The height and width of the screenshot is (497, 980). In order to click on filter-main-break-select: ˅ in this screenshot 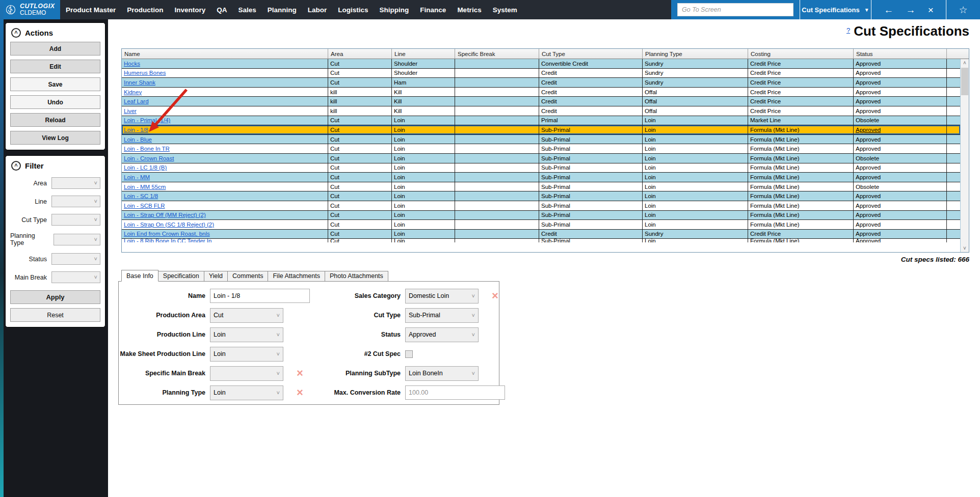, I will do `click(76, 277)`.